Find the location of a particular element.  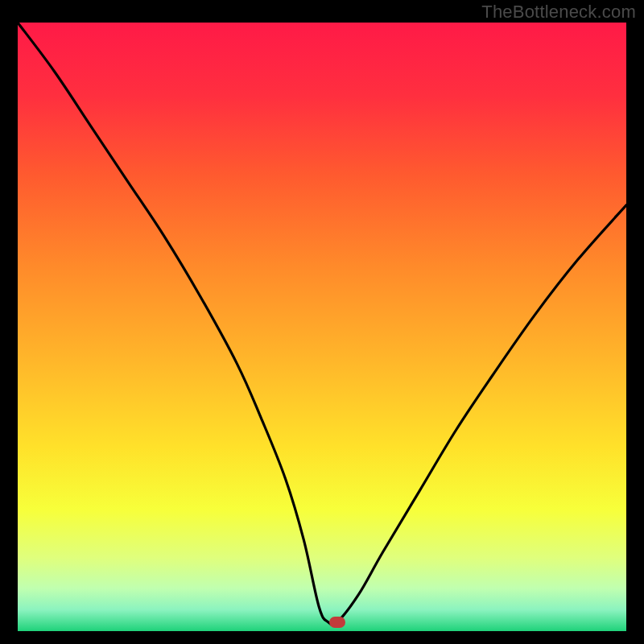

watermark-text: TheBottleneck.com is located at coordinates (559, 12).